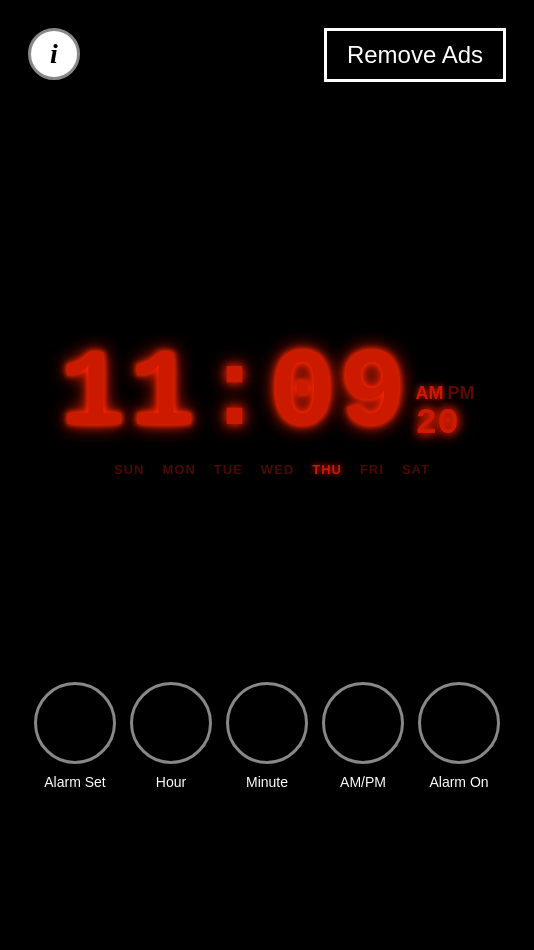  What do you see at coordinates (266, 395) in the screenshot?
I see `clock-row: 11 : 09 AM PM 20` at bounding box center [266, 395].